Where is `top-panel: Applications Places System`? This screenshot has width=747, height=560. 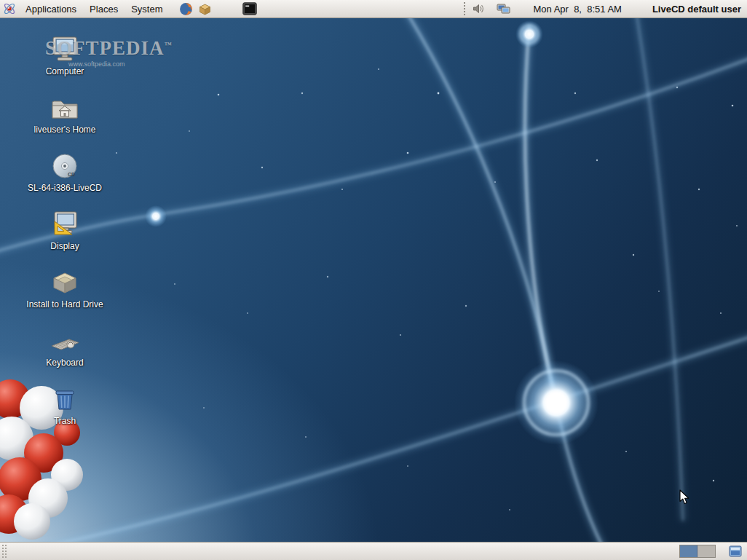 top-panel: Applications Places System is located at coordinates (374, 9).